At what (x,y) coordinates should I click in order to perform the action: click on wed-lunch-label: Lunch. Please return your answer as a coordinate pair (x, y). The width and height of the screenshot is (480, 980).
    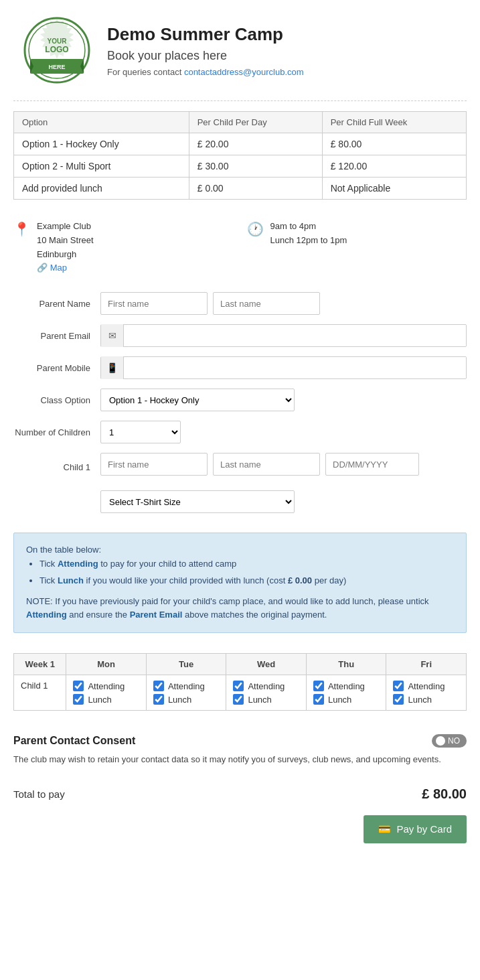
    Looking at the image, I should click on (260, 699).